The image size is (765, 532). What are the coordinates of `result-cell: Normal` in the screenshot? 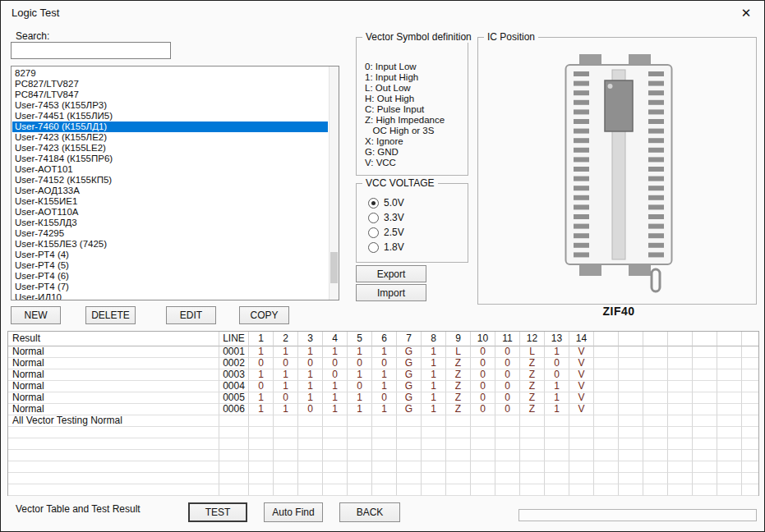 It's located at (113, 387).